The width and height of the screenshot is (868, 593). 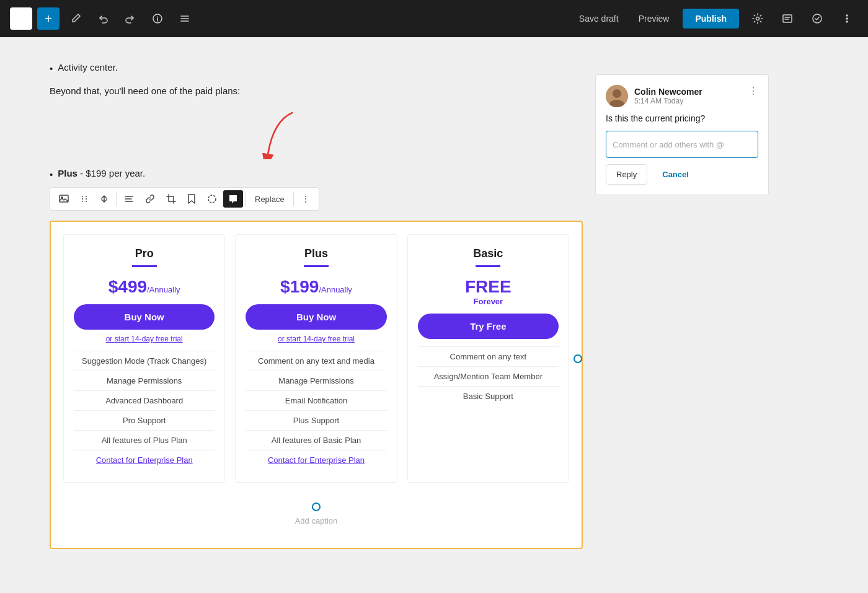 I want to click on toolbar-right: Save draft Preview Publish, so click(x=715, y=19).